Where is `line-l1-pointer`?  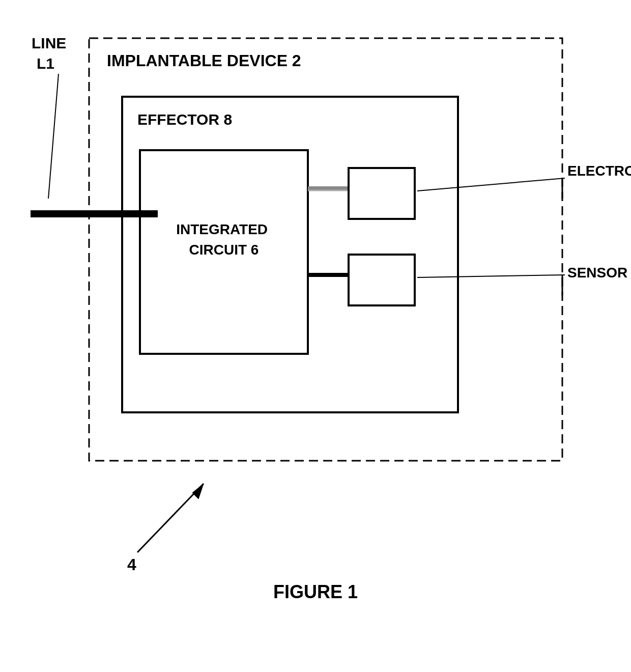
line-l1-pointer is located at coordinates (53, 136).